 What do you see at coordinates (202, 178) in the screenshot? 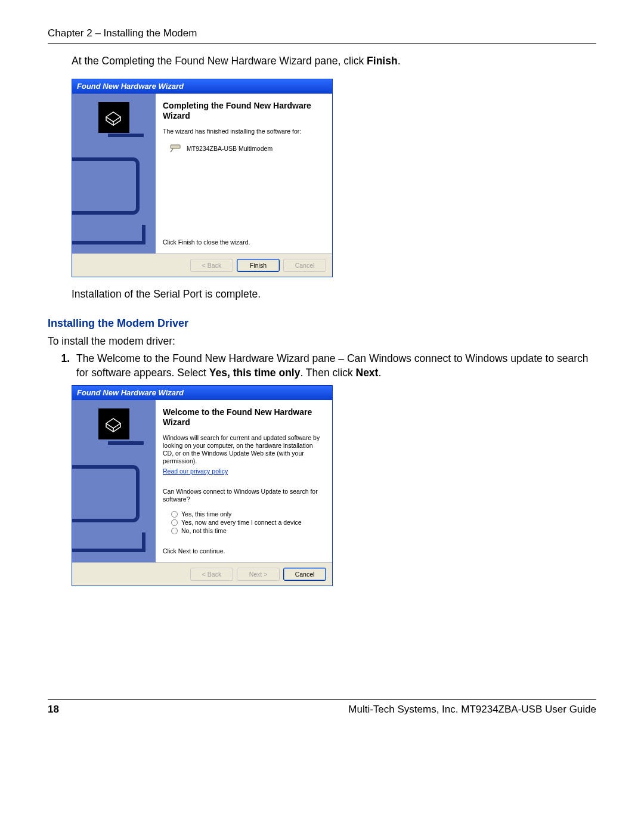
I see `wizard-completing: Found New Hardware Wizard` at bounding box center [202, 178].